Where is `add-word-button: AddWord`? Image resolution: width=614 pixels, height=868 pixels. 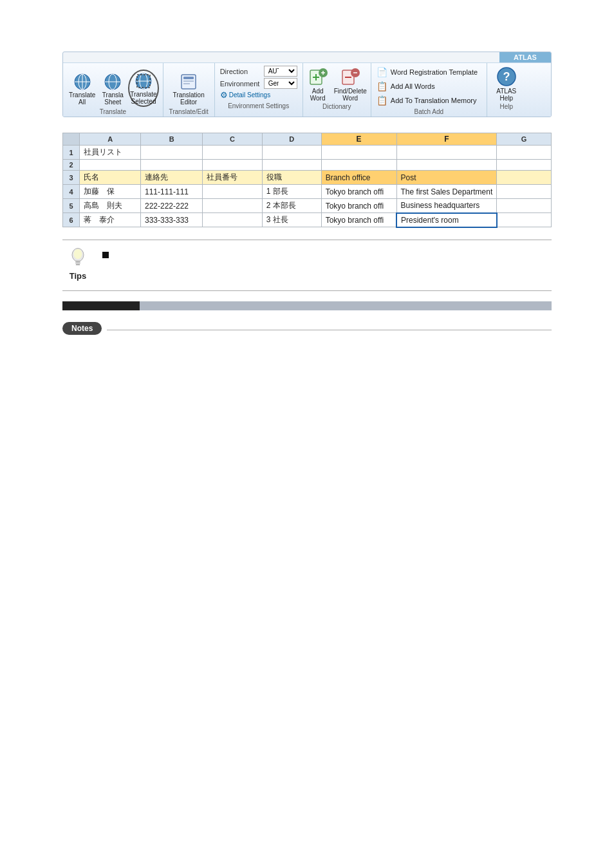
add-word-button: AddWord is located at coordinates (318, 84).